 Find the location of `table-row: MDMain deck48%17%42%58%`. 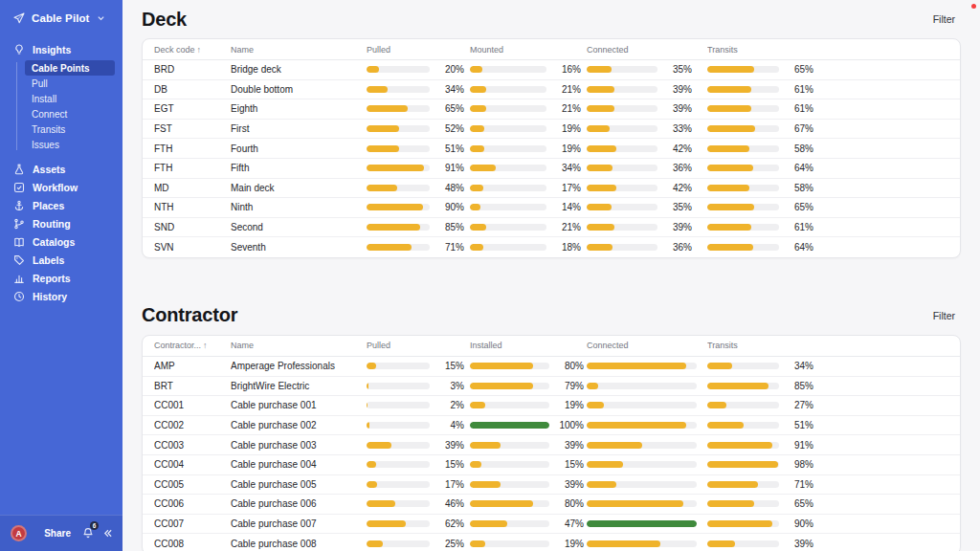

table-row: MDMain deck48%17%42%58% is located at coordinates (551, 189).